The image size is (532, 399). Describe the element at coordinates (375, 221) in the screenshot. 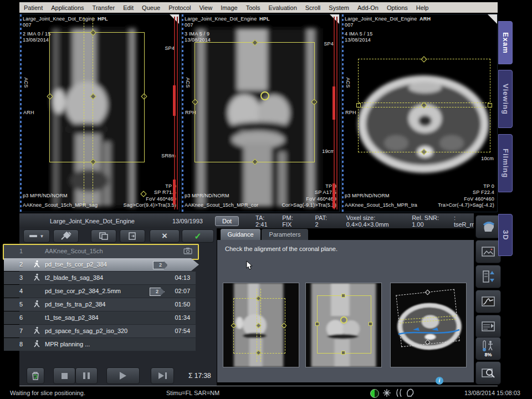

I see `voxel-size: Voxel size: 0.4×0.4×3.0mm` at that location.